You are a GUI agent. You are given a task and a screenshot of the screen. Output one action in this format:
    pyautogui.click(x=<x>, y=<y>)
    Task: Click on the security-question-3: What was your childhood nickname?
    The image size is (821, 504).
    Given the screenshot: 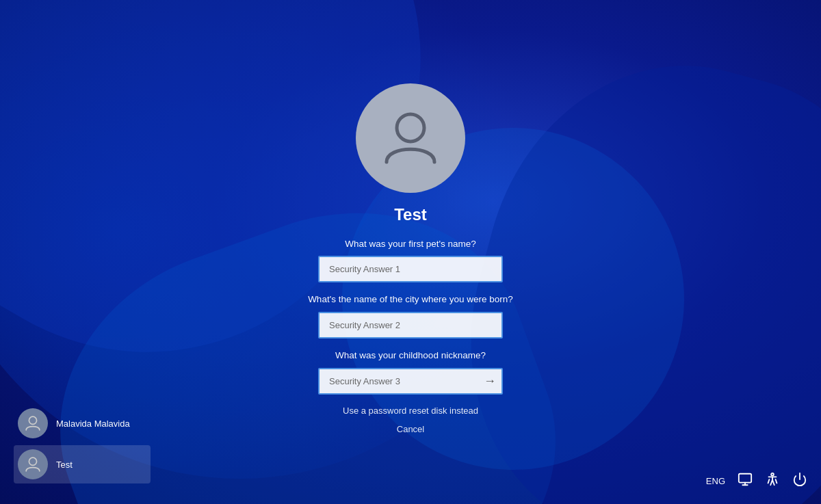 What is the action you would take?
    pyautogui.click(x=410, y=356)
    